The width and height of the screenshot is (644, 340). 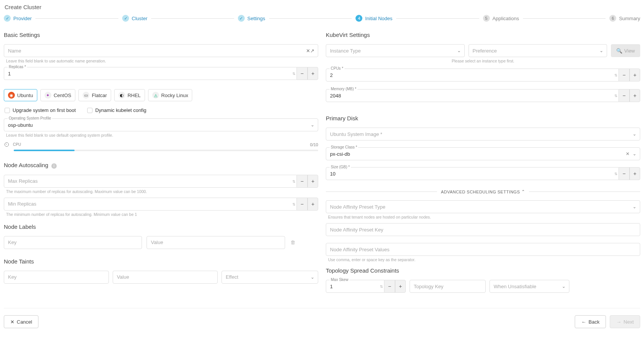 I want to click on max-replicas-input, so click(x=150, y=181).